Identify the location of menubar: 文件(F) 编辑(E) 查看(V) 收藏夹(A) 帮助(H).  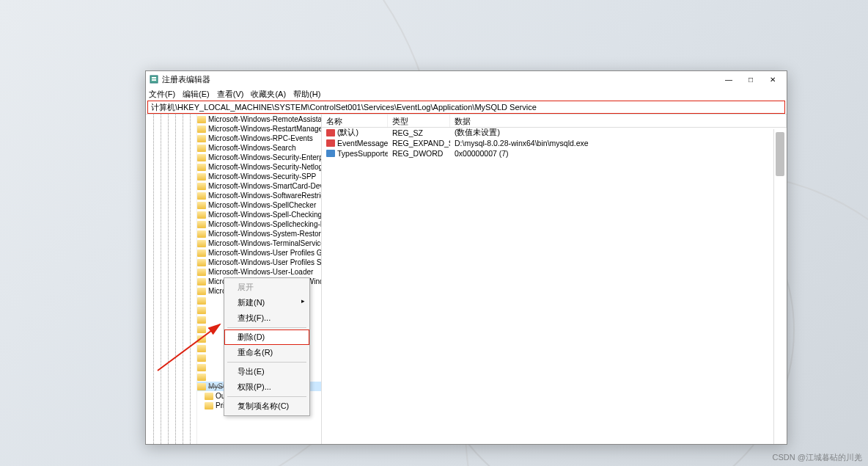
(466, 94).